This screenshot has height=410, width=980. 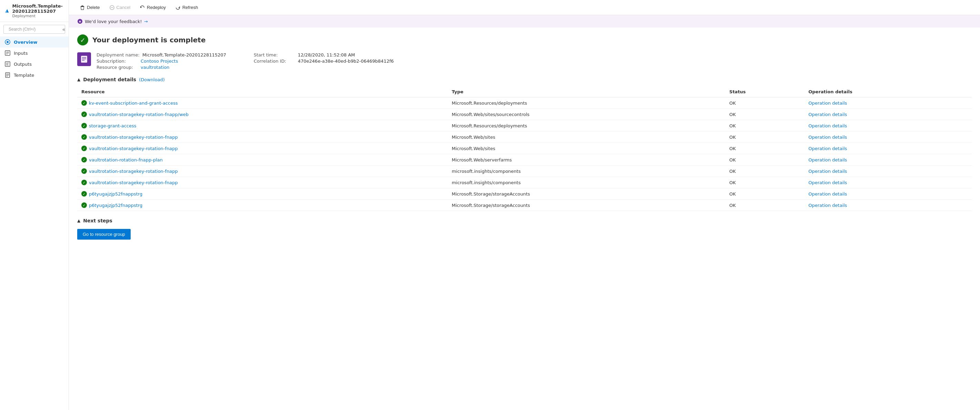 I want to click on resource-link-5: ✓ vaultrotation-rotation-fnapp-plan, so click(x=262, y=160).